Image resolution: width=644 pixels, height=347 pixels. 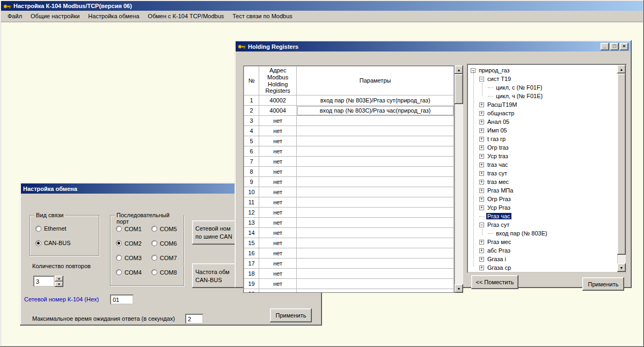 What do you see at coordinates (278, 101) in the screenshot?
I see `register-address-cell: 40002` at bounding box center [278, 101].